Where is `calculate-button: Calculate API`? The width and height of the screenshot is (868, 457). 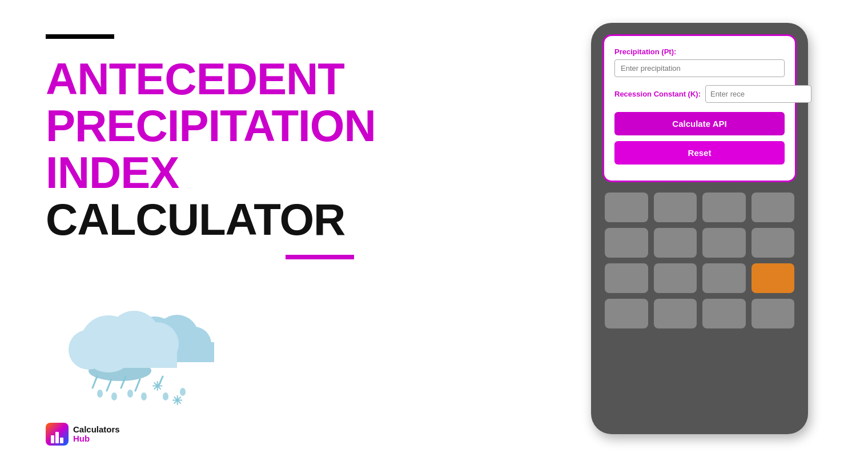
calculate-button: Calculate API is located at coordinates (700, 123).